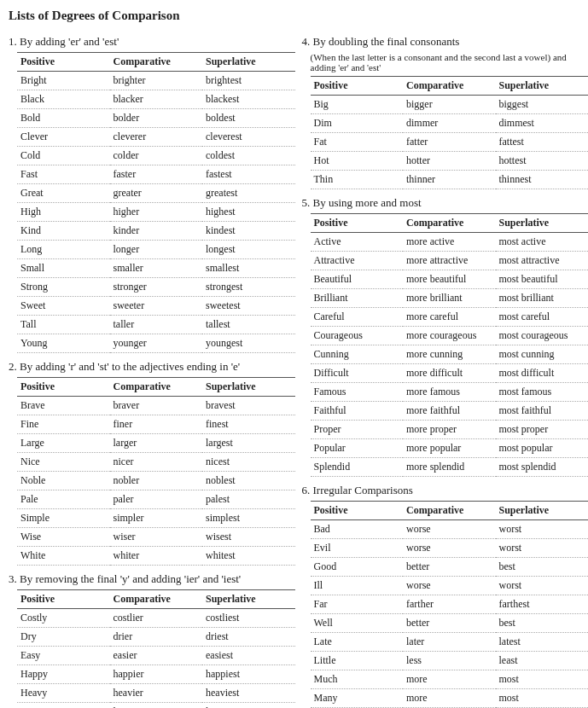 The image size is (588, 708). Describe the element at coordinates (63, 519) in the screenshot. I see `table-cell: Simple` at that location.